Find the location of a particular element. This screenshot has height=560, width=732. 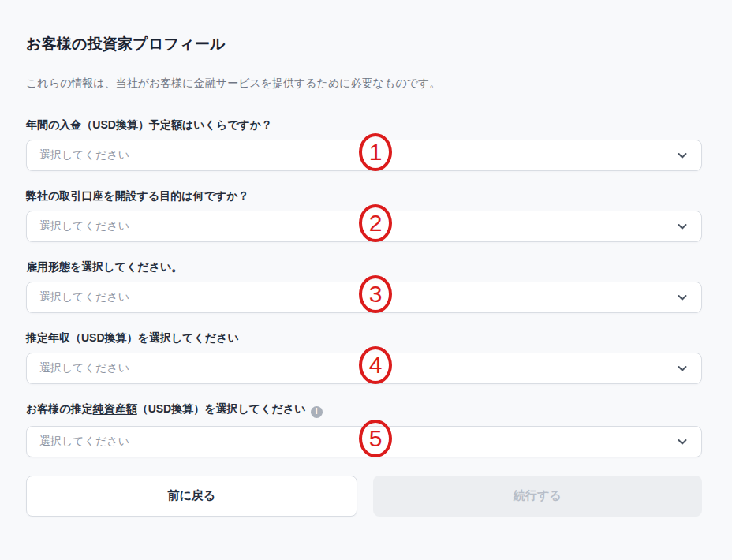

field-net-worth: お客様の推定純資産額（USD換算）を選択してくださいi 選択してください 5 is located at coordinates (364, 429).